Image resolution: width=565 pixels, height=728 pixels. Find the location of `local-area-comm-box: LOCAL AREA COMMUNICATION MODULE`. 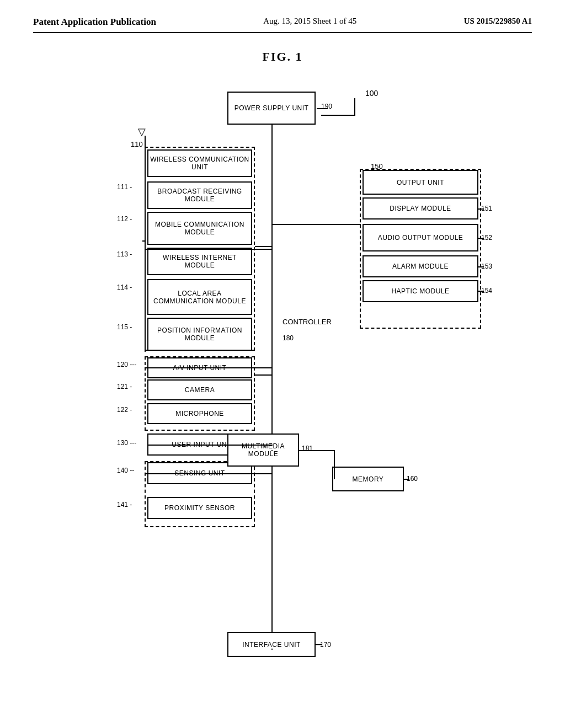

local-area-comm-box: LOCAL AREA COMMUNICATION MODULE is located at coordinates (200, 297).